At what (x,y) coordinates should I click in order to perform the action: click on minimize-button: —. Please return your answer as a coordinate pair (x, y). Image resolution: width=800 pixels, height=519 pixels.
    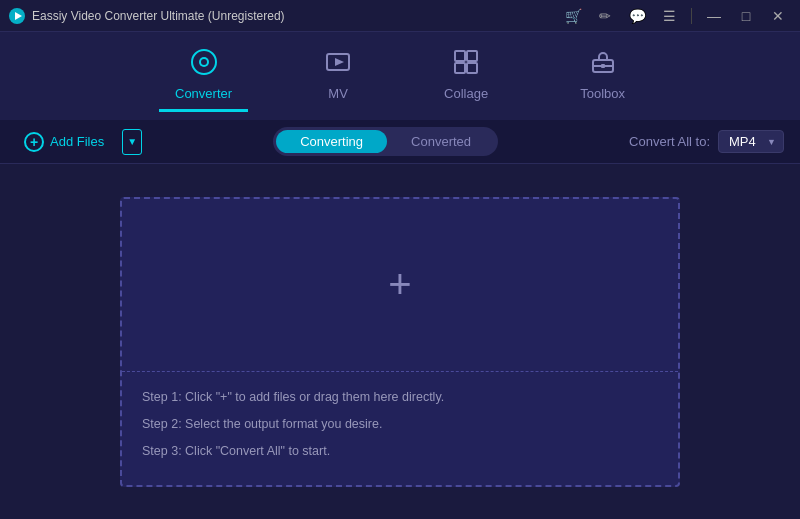
    Looking at the image, I should click on (714, 16).